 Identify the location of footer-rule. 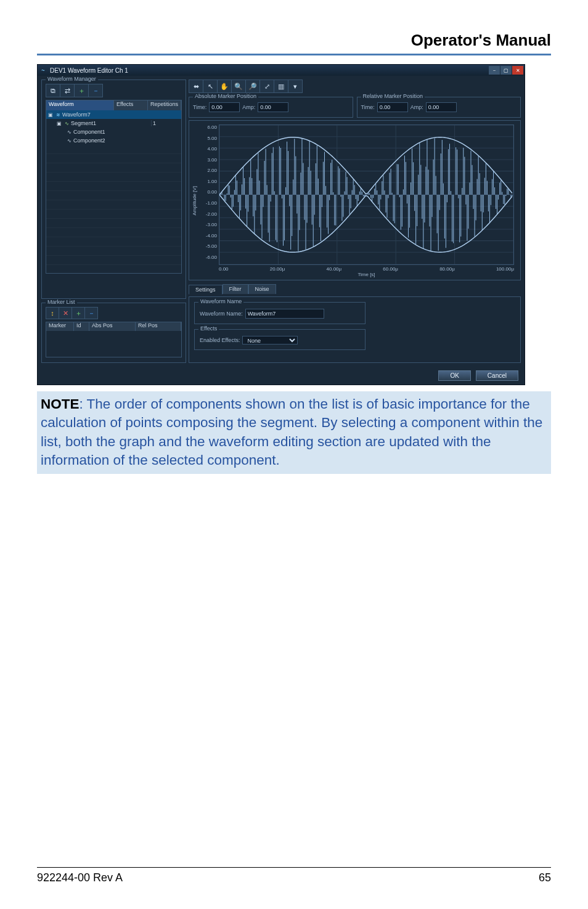
(294, 868).